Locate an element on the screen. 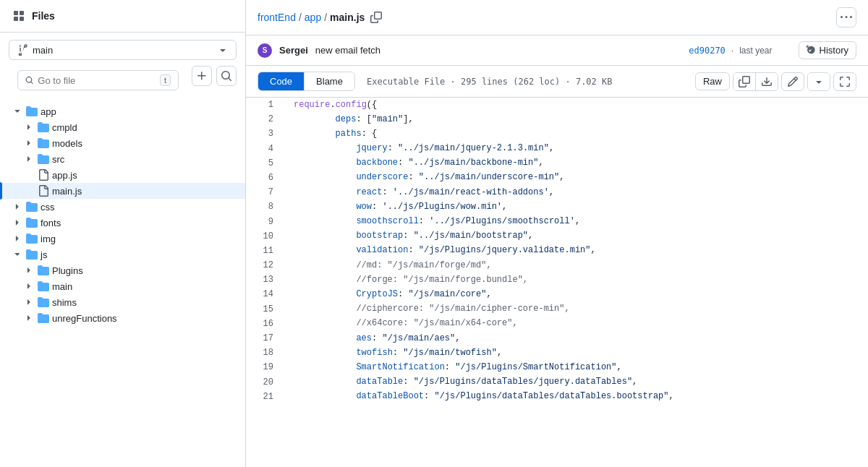  search-shortcut: t is located at coordinates (165, 80).